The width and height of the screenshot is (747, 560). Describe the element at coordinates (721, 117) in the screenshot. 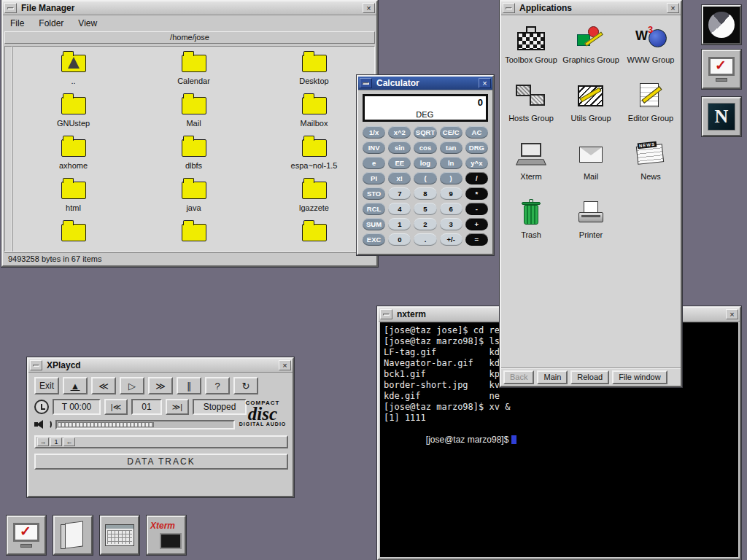

I see `netscape-launcher-tile: N` at that location.